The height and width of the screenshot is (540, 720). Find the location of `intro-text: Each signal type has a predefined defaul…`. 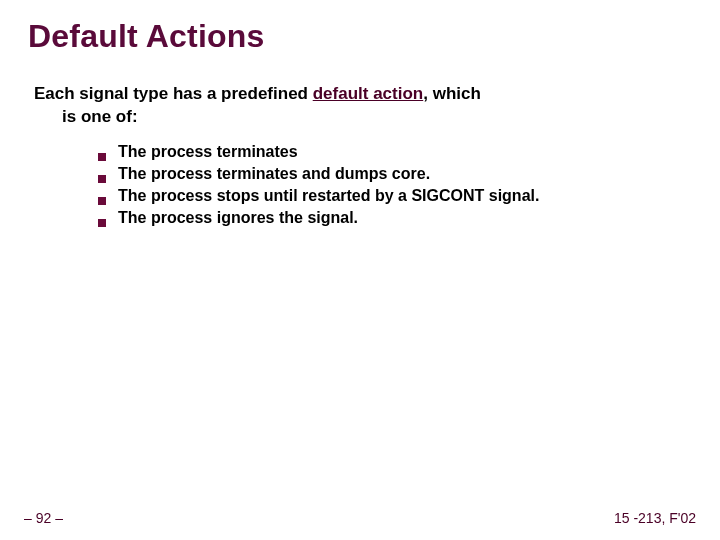

intro-text: Each signal type has a predefined defaul… is located at coordinates (360, 106).